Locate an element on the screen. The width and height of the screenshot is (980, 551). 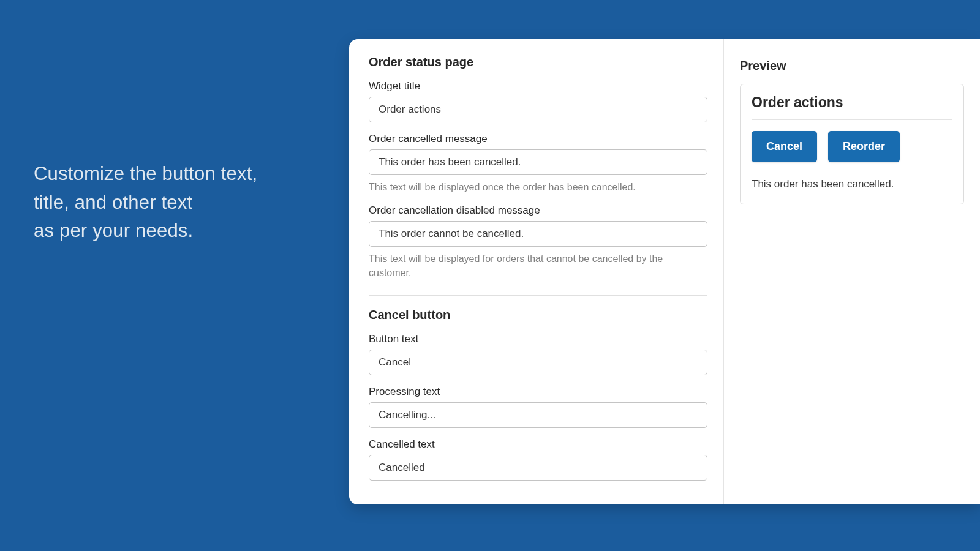
preview-box: Order actions Cancel Reorder This order … is located at coordinates (852, 144).